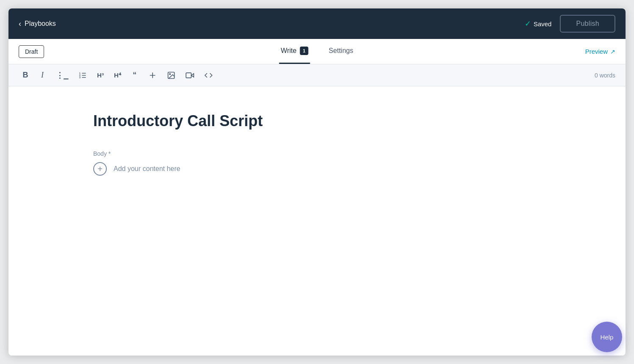 The image size is (634, 364). Describe the element at coordinates (31, 52) in the screenshot. I see `draft-button: Draft` at that location.